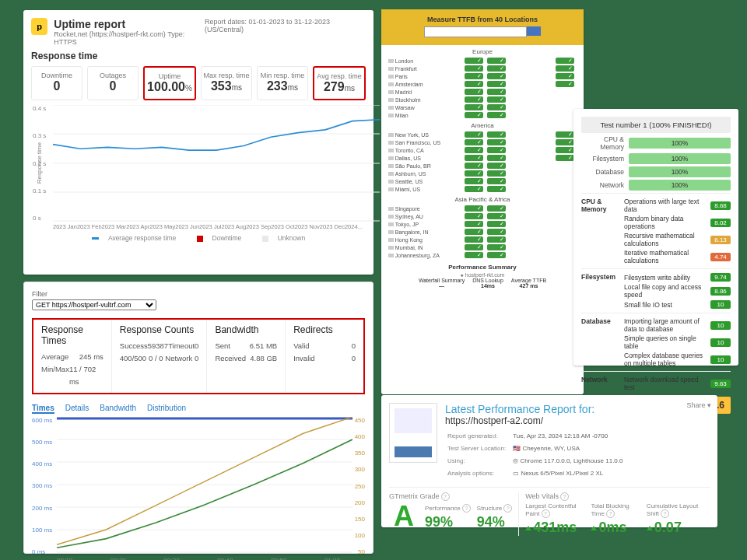  What do you see at coordinates (699, 405) in the screenshot?
I see `share-button: Share ▾` at bounding box center [699, 405].